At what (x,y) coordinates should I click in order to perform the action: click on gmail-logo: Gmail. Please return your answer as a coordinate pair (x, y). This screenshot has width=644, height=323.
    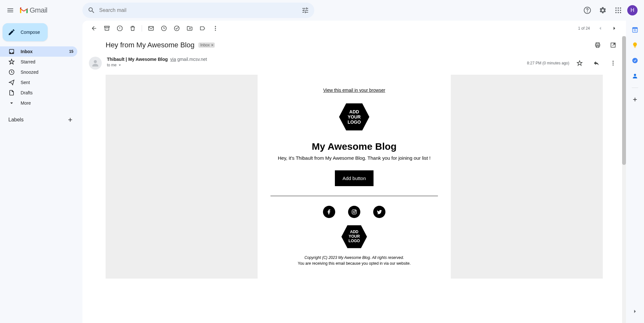
    Looking at the image, I should click on (33, 10).